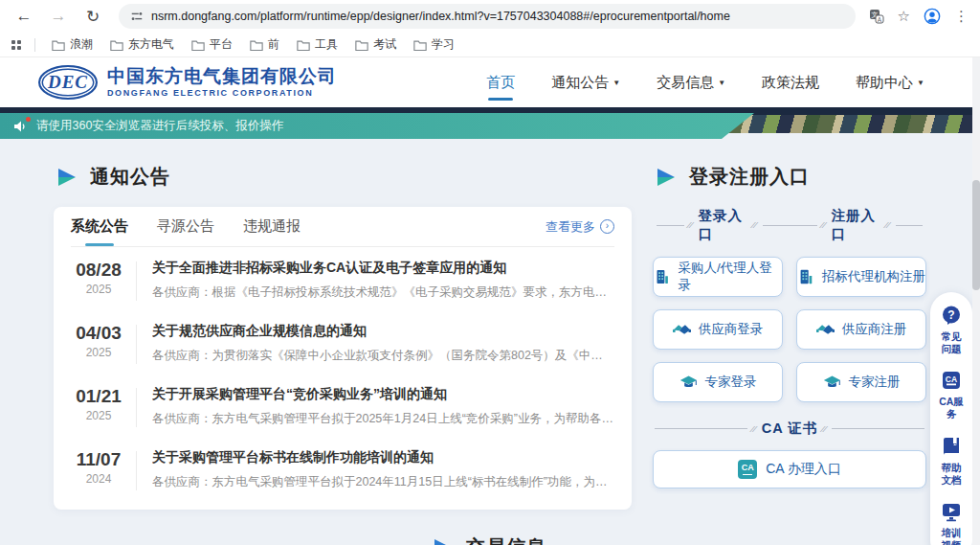 Image resolution: width=980 pixels, height=545 pixels. Describe the element at coordinates (21, 126) in the screenshot. I see `speaker-icon` at that location.